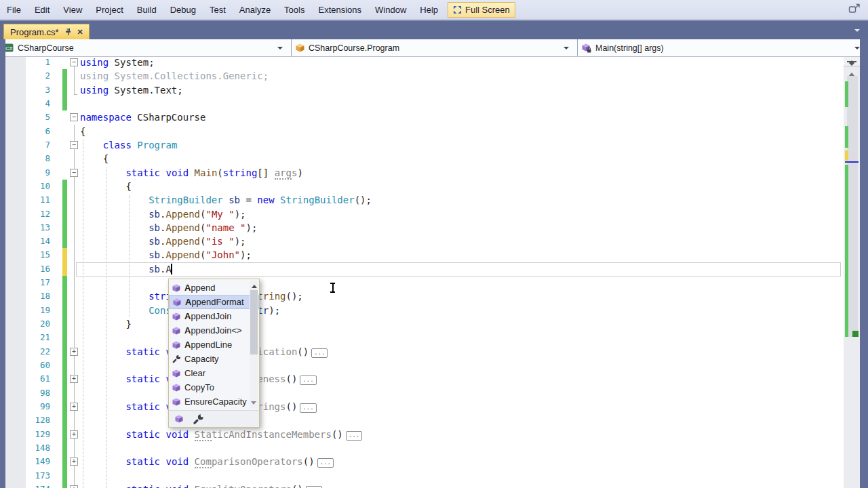  What do you see at coordinates (35, 145) in the screenshot?
I see `line-number: 7` at bounding box center [35, 145].